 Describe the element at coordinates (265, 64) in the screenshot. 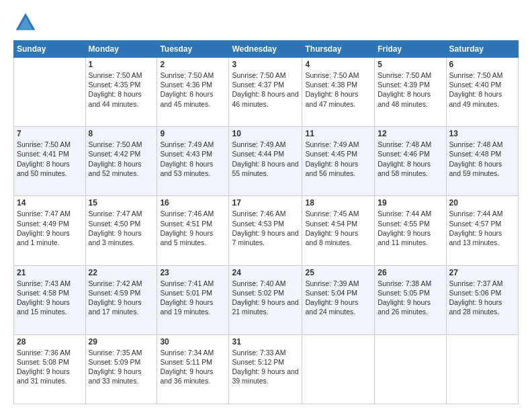

I see `day-number: 3` at that location.